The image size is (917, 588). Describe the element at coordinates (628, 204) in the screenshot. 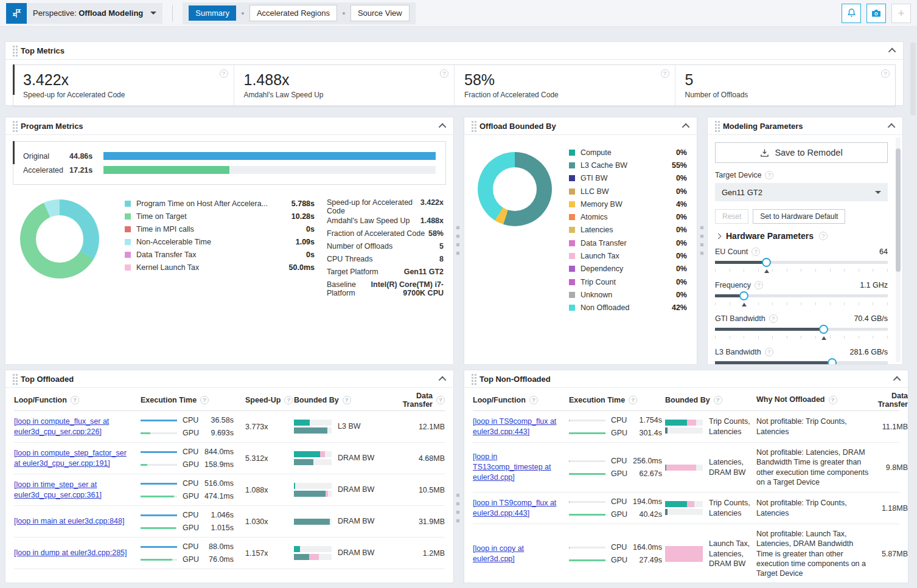

I see `legend-item: Memory BW4%` at that location.